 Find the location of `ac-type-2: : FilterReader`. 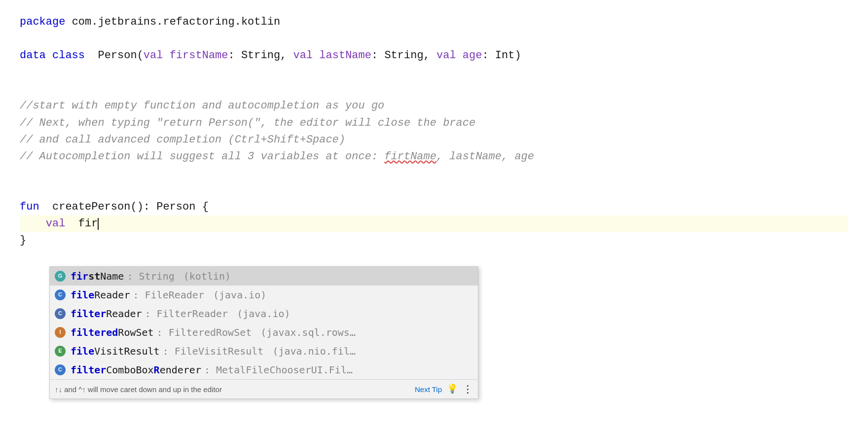

ac-type-2: : FilterReader is located at coordinates (186, 314).